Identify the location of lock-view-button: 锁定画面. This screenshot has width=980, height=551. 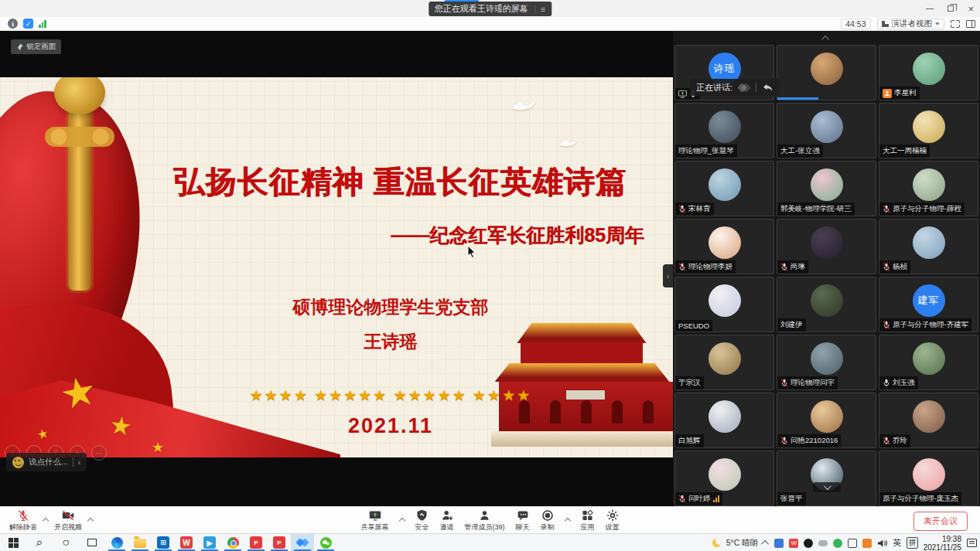
(36, 46).